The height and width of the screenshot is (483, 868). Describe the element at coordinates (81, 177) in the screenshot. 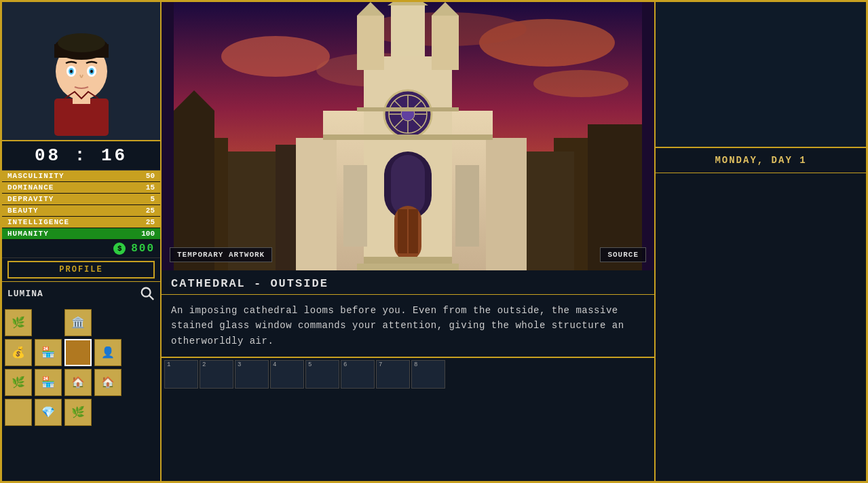

I see `stat-row: MASCULINITY50` at that location.